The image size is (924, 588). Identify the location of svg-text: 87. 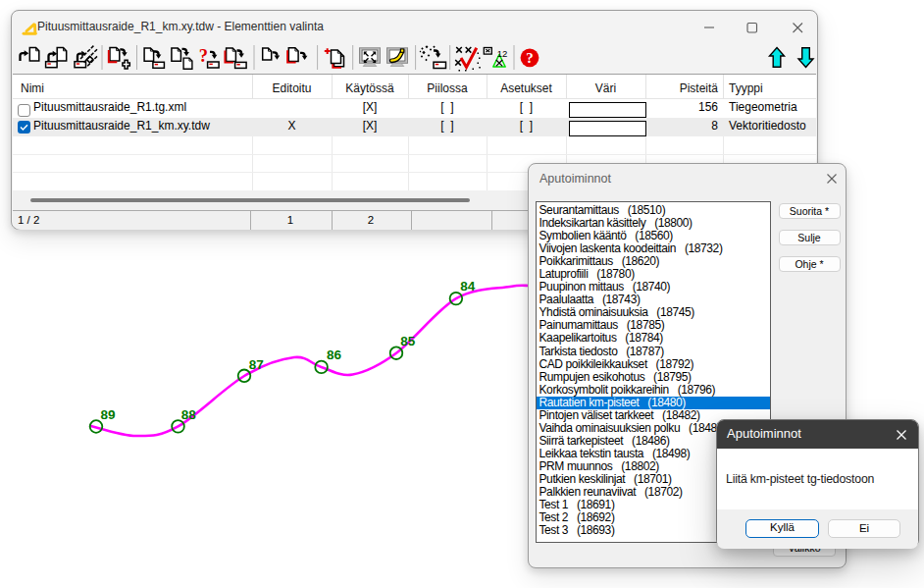
(257, 365).